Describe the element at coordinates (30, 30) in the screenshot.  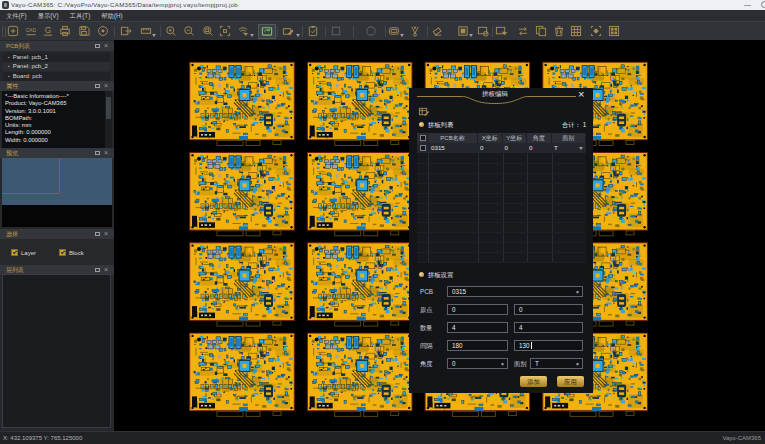
I see `svg-text: CAD` at that location.